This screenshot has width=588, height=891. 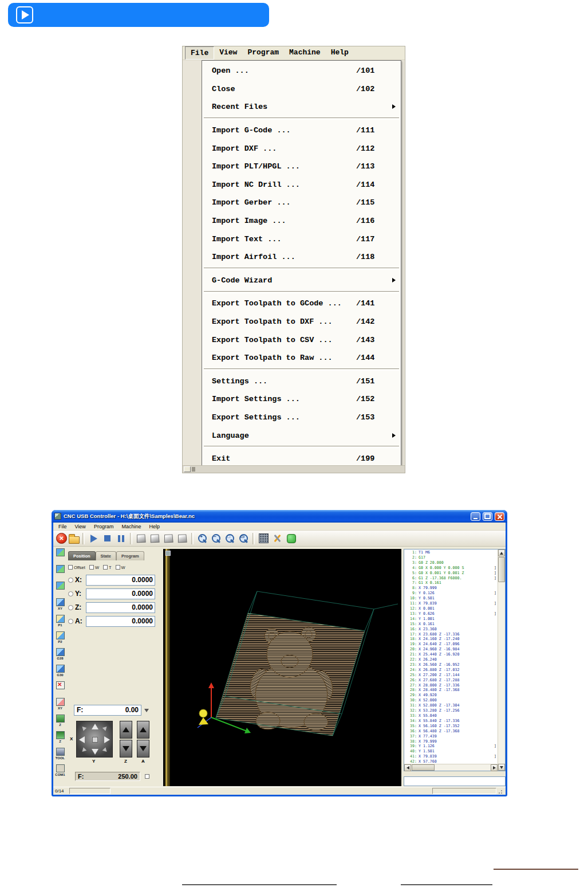 What do you see at coordinates (282, 668) in the screenshot?
I see `toolpath-3d-view` at bounding box center [282, 668].